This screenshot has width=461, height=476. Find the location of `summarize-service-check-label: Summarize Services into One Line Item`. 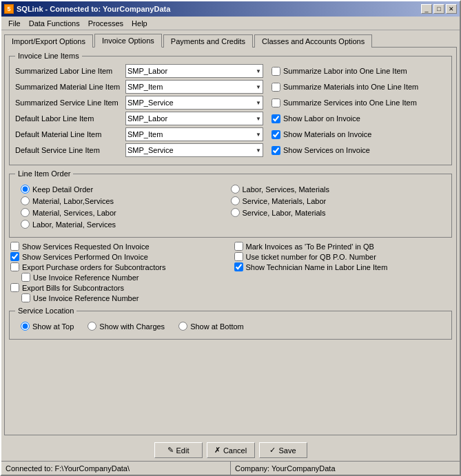

summarize-service-check-label: Summarize Services into One Line Item is located at coordinates (345, 103).